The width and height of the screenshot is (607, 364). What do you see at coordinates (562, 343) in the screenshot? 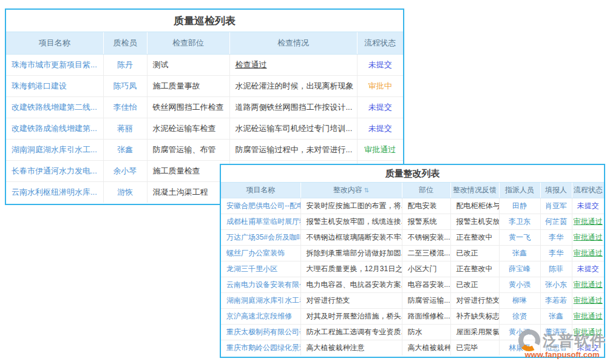
I see `watermark: 泛普软件 www.fanpusoft.com` at bounding box center [562, 343].